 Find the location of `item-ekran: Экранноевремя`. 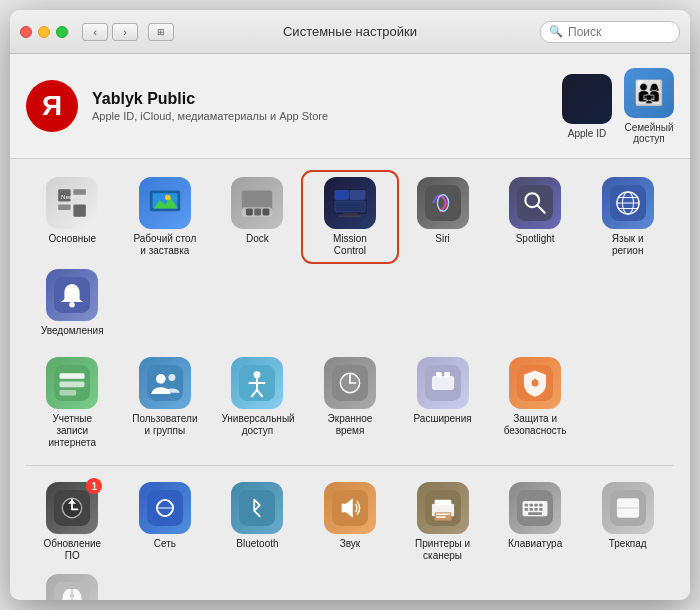

item-ekran: Экранноевремя is located at coordinates (350, 403).